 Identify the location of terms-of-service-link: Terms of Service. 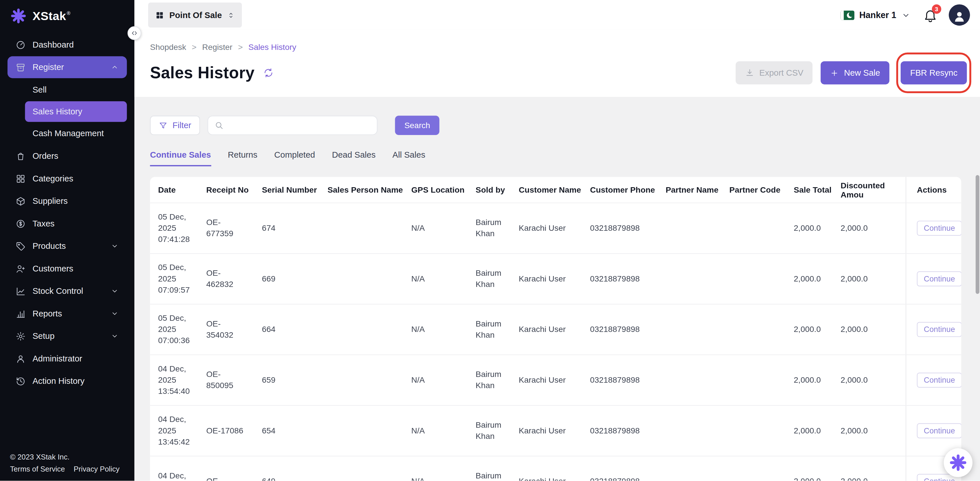
(37, 469).